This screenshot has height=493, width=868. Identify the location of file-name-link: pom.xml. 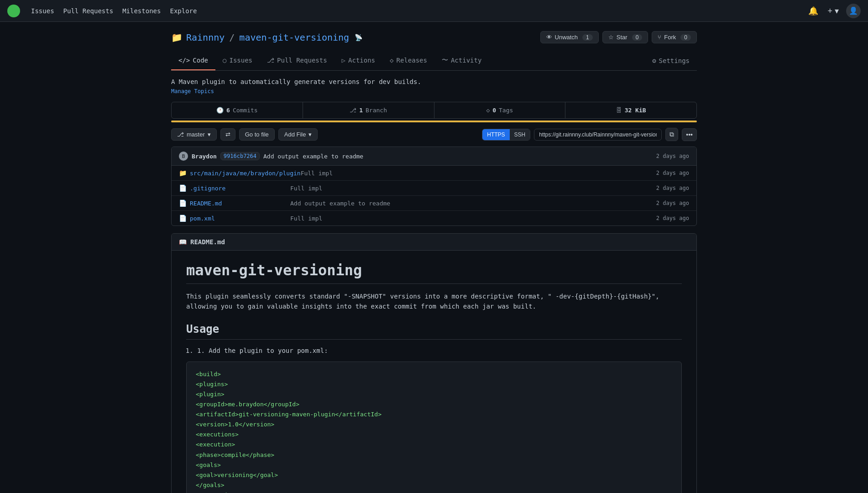
(240, 218).